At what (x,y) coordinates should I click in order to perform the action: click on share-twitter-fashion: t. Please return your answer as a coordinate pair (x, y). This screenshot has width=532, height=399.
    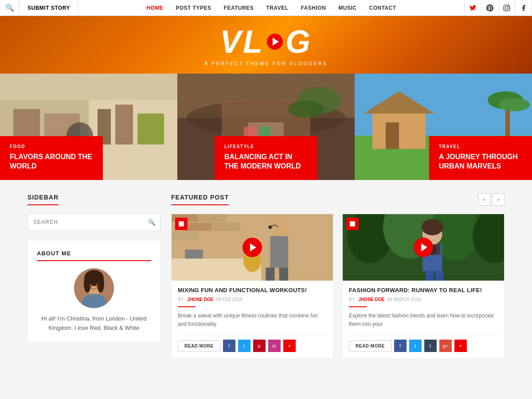
    Looking at the image, I should click on (415, 346).